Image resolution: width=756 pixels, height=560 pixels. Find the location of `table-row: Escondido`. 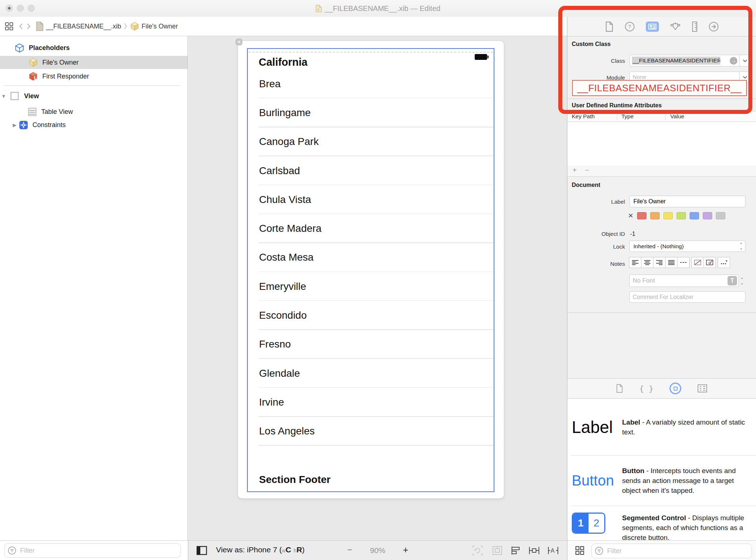

table-row: Escondido is located at coordinates (371, 315).